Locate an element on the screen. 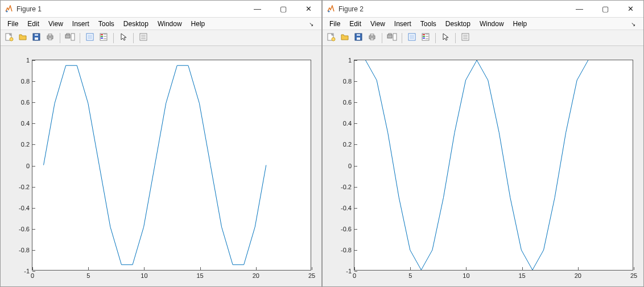  y-tick-label: 1 is located at coordinates (352, 60).